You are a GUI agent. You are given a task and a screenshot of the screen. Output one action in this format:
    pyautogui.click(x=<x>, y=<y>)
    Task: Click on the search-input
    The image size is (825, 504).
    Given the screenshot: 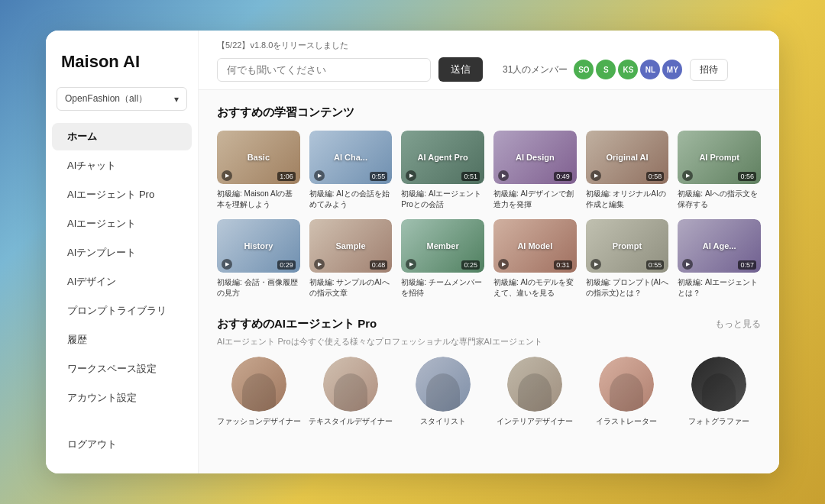 What is the action you would take?
    pyautogui.click(x=324, y=70)
    